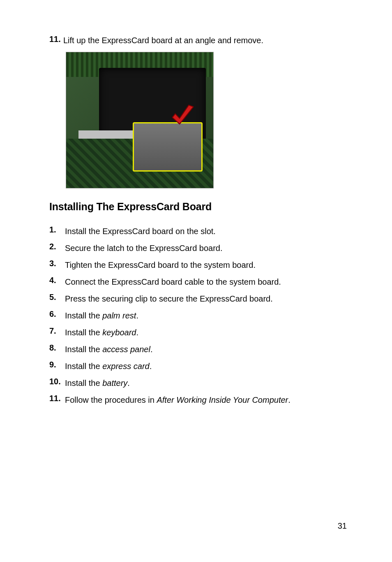 Image resolution: width=392 pixels, height=562 pixels. I want to click on step-6: 6. Install the palm rest., so click(198, 316).